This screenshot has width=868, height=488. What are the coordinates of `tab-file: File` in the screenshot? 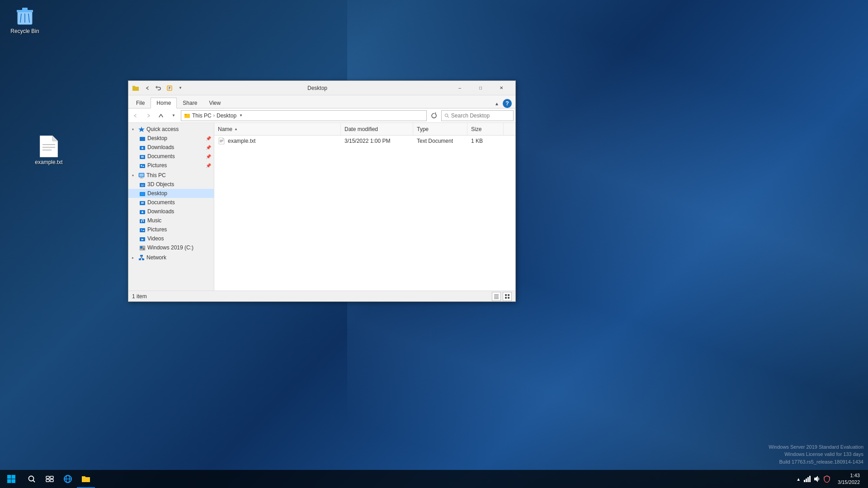 It's located at (140, 103).